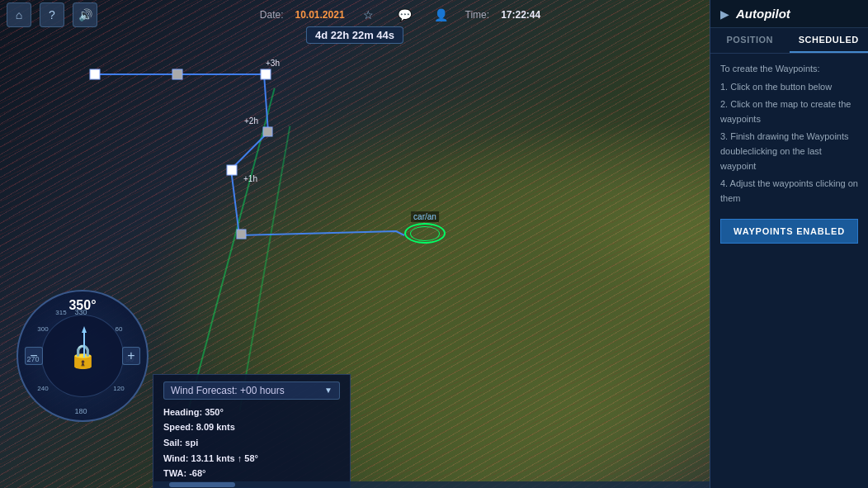  I want to click on instructions-text: To create the Waypoints: 1. Click on the…, so click(789, 134).